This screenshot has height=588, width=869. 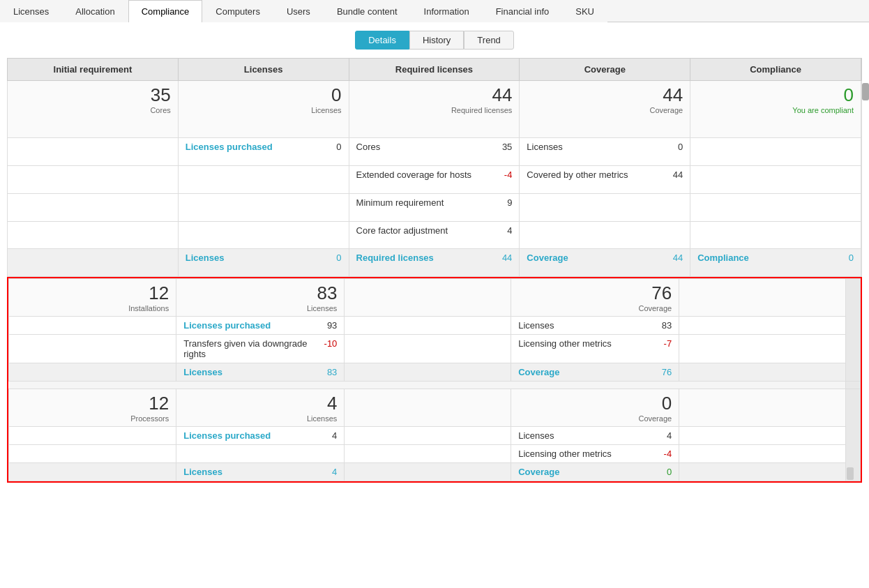 What do you see at coordinates (435, 152) in the screenshot?
I see `section1-detail-row-1: Licenses purchased 0 Cores 35 Licenses 0` at bounding box center [435, 152].